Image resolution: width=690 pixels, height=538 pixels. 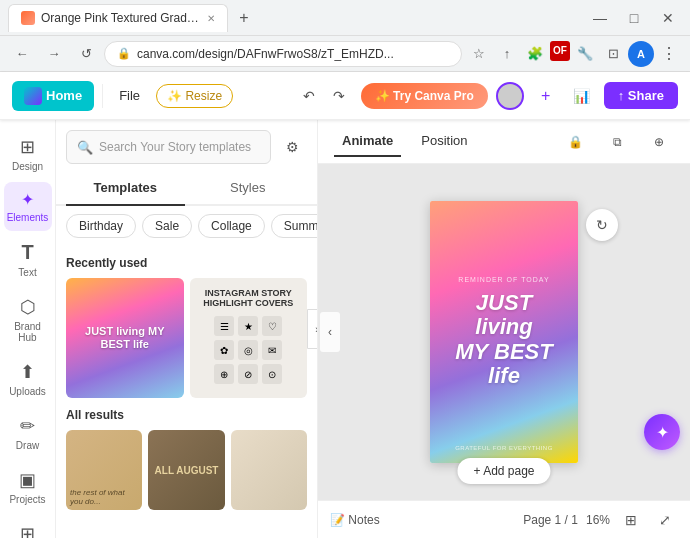 What do you see at coordinates (28, 218) in the screenshot?
I see `sidebar-label-elements: Elements` at bounding box center [28, 218].